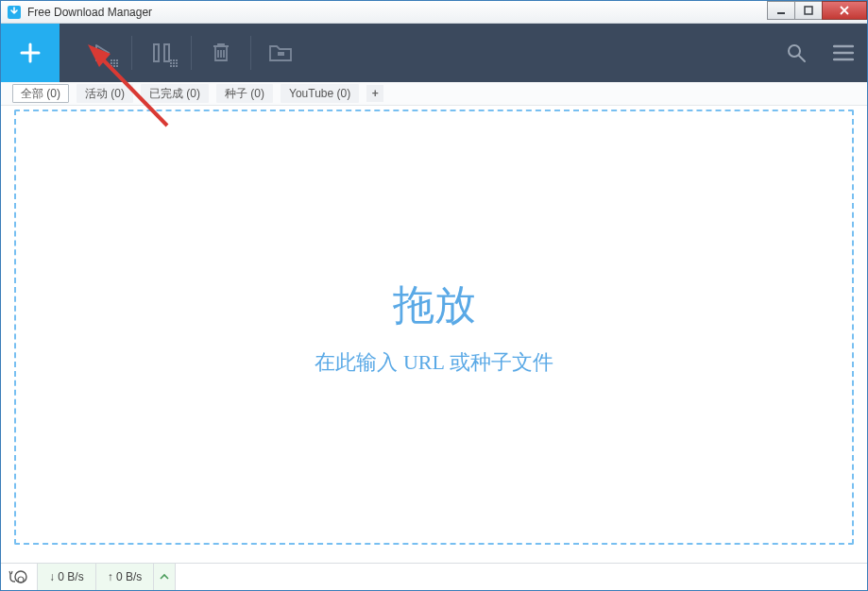 This screenshot has height=591, width=868. What do you see at coordinates (164, 577) in the screenshot?
I see `rate-menu-toggle` at bounding box center [164, 577].